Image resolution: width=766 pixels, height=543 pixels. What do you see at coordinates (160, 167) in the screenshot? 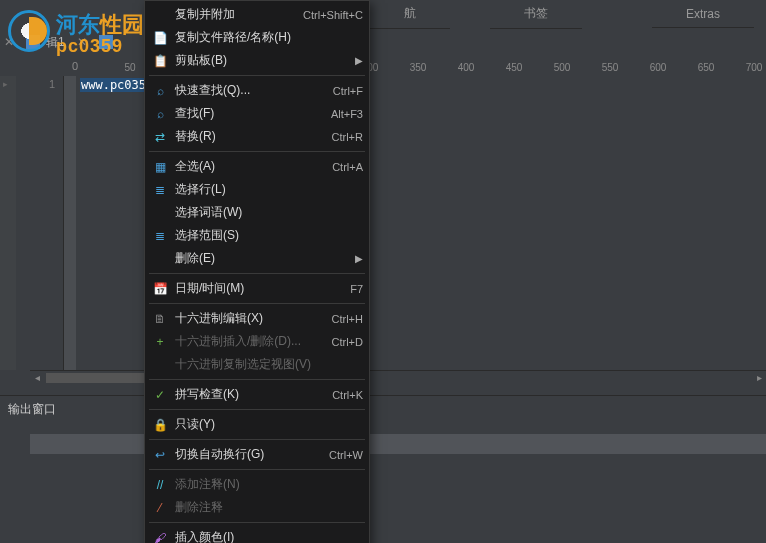
I see `menu-icon: ▦` at bounding box center [160, 167].